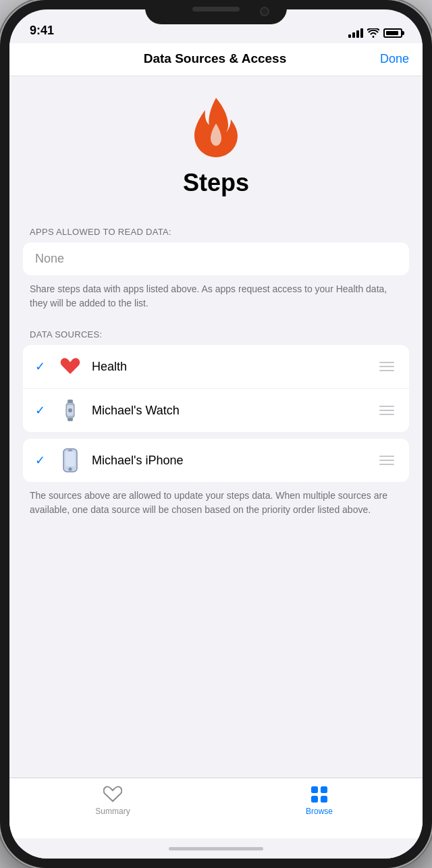  What do you see at coordinates (216, 301) in the screenshot?
I see `apps-allowed-note: Share steps data with apps listed above.…` at bounding box center [216, 301].